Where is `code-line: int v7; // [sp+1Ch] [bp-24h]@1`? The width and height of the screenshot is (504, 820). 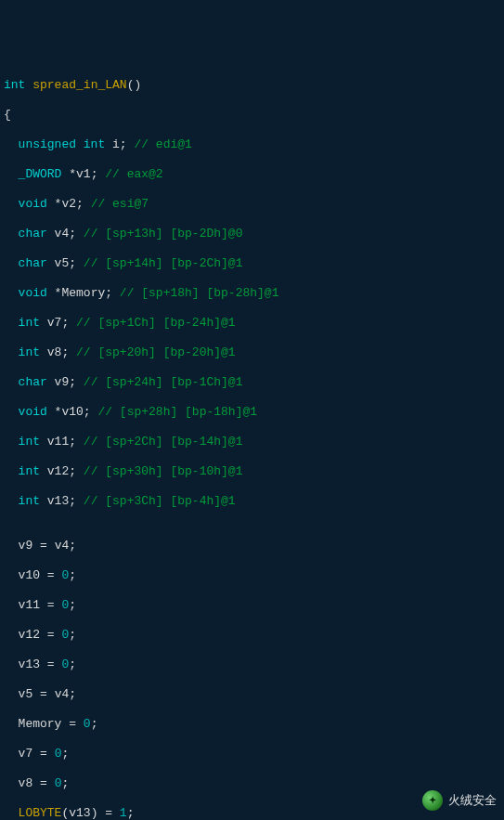 code-line: int v7; // [sp+1Ch] [bp-24h]@1 is located at coordinates (252, 323).